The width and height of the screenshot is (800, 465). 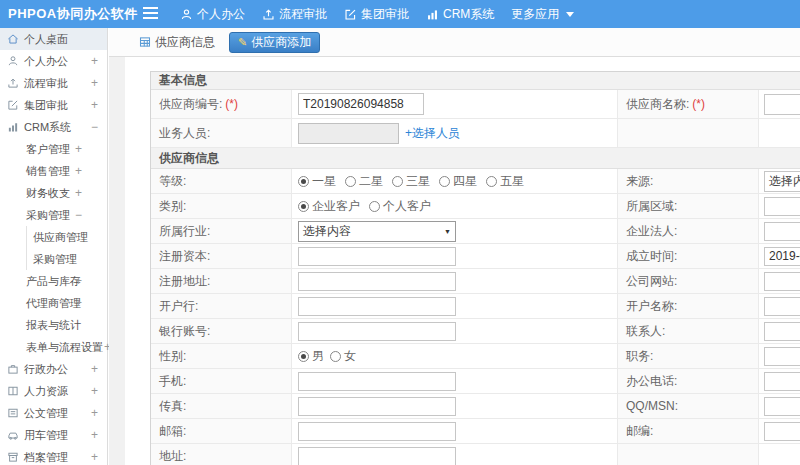 I want to click on zip-code-input, so click(x=782, y=432).